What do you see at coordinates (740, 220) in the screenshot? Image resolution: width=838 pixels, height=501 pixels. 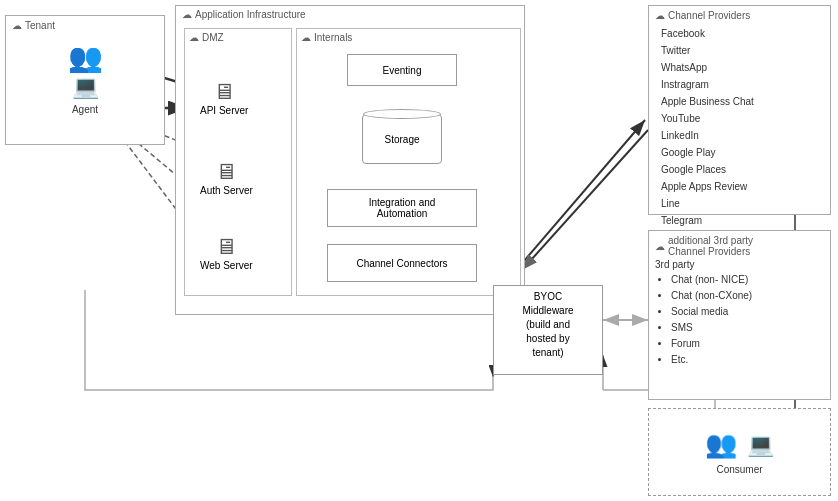 I see `list-item: Telegram` at bounding box center [740, 220].